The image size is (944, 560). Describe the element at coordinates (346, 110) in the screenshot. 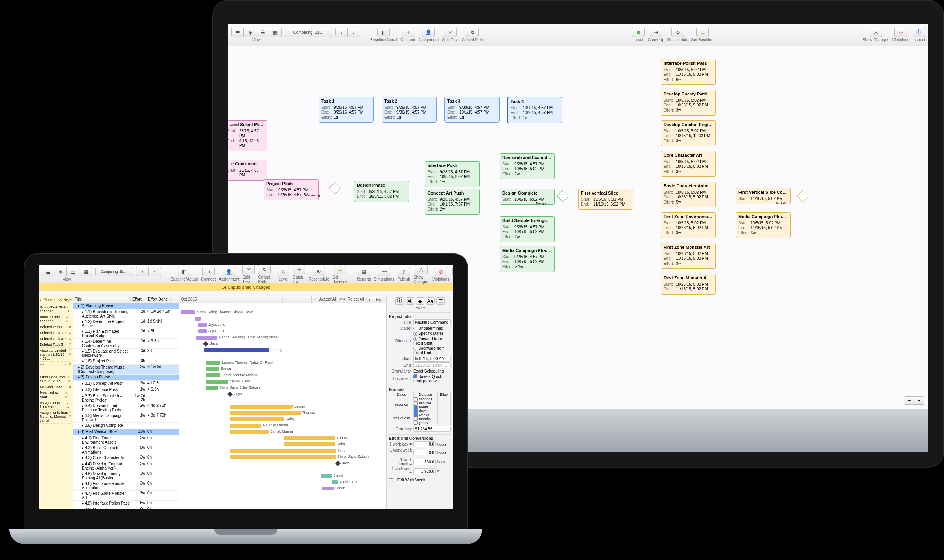

I see `node-t1: Task 1Start:9/28/15, 4:57 PMEnd:9/29/15,…` at that location.